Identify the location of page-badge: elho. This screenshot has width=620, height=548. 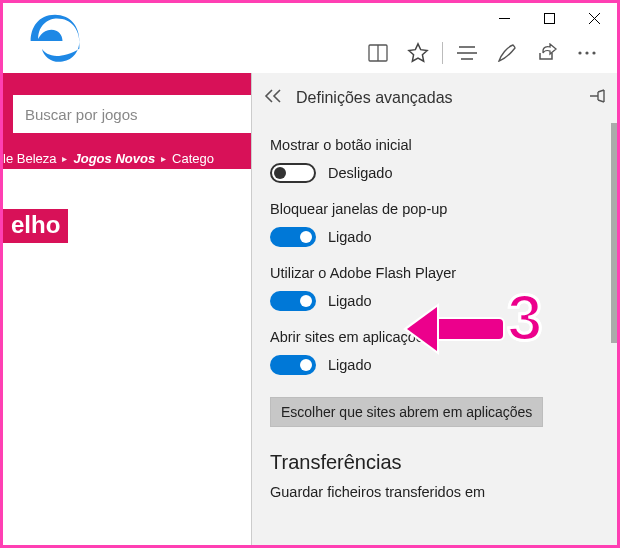
(36, 226).